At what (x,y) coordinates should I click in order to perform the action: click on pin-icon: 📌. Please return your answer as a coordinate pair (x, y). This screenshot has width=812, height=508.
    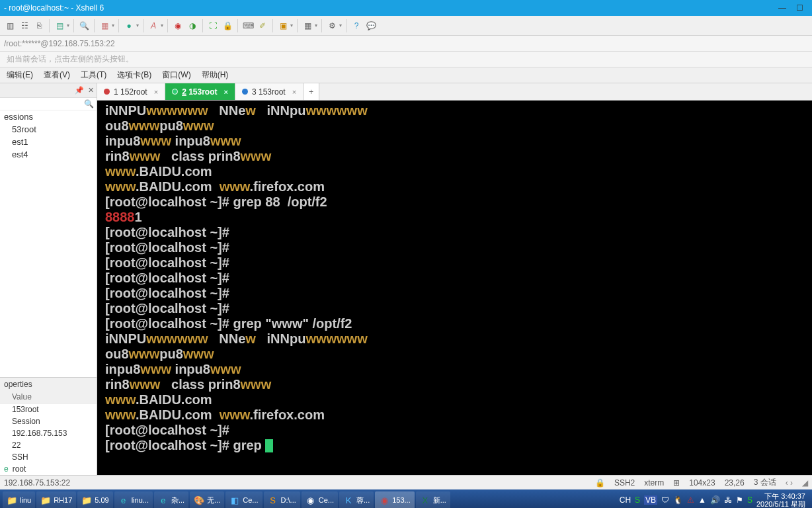
    Looking at the image, I should click on (79, 90).